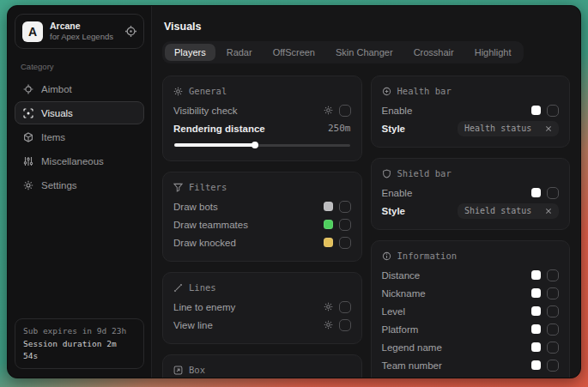 This screenshot has height=387, width=588. What do you see at coordinates (263, 110) in the screenshot?
I see `setting-row-visibility-check: Visibility check` at bounding box center [263, 110].